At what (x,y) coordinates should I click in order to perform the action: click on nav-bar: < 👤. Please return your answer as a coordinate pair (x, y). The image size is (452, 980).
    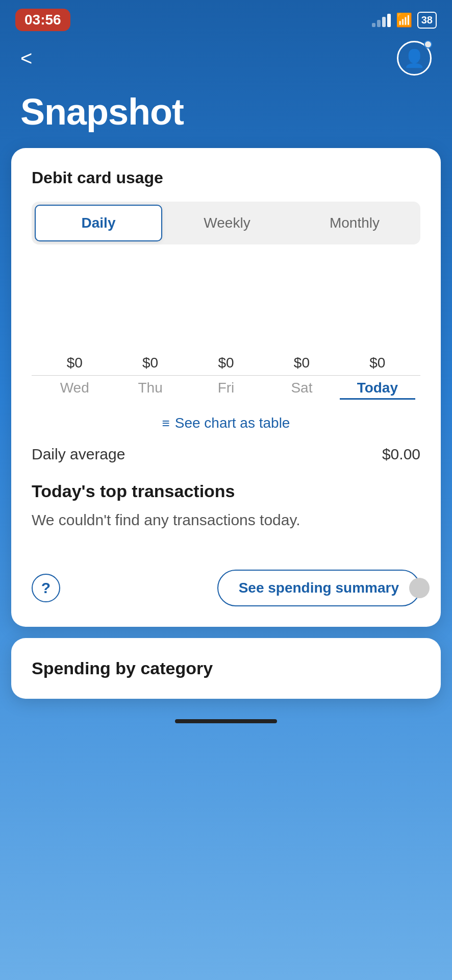
    Looking at the image, I should click on (226, 61).